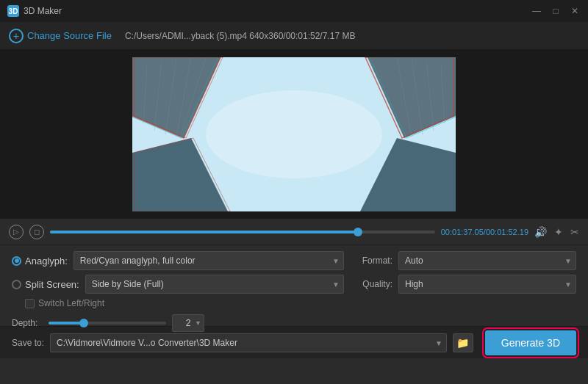  I want to click on format-dropdown-wrapper: Auto MP4 AVI MKV ▼, so click(487, 261).